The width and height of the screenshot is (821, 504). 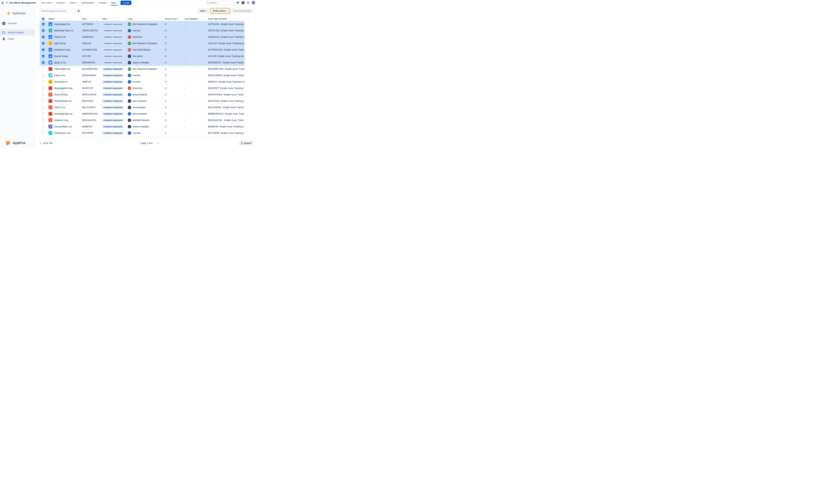 I want to click on sidebar-item-active-projects: Active Projects, so click(x=17, y=33).